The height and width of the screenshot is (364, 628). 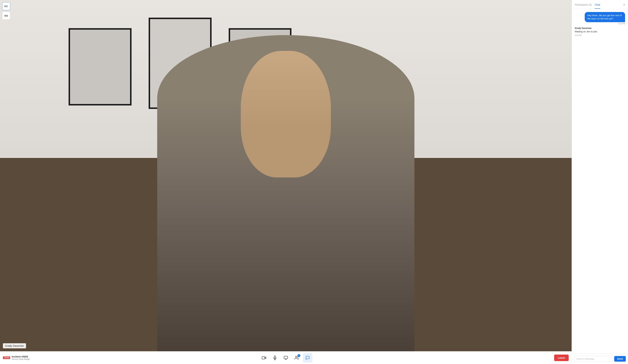 What do you see at coordinates (600, 181) in the screenshot?
I see `chat-messages: Hey there, did you get the rest of the t…` at bounding box center [600, 181].